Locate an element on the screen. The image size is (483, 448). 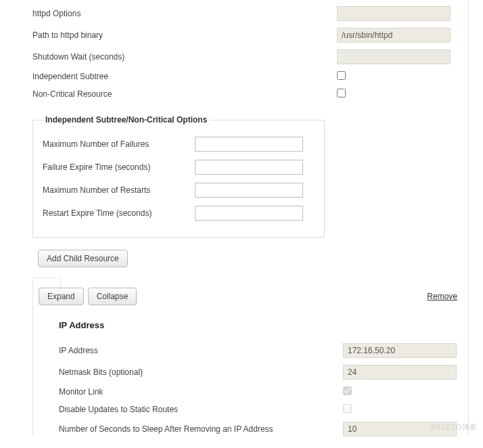
expand-button: Expand is located at coordinates (61, 296).